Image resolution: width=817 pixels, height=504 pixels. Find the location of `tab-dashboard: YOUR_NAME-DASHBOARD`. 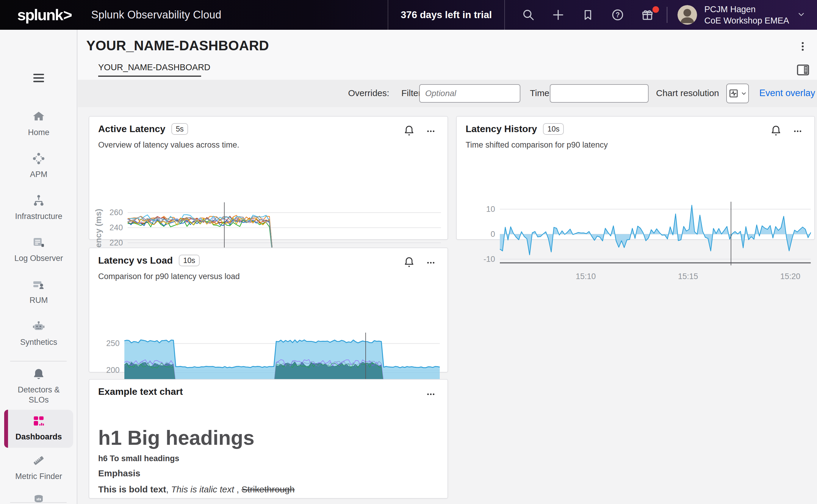

tab-dashboard: YOUR_NAME-DASHBOARD is located at coordinates (154, 67).